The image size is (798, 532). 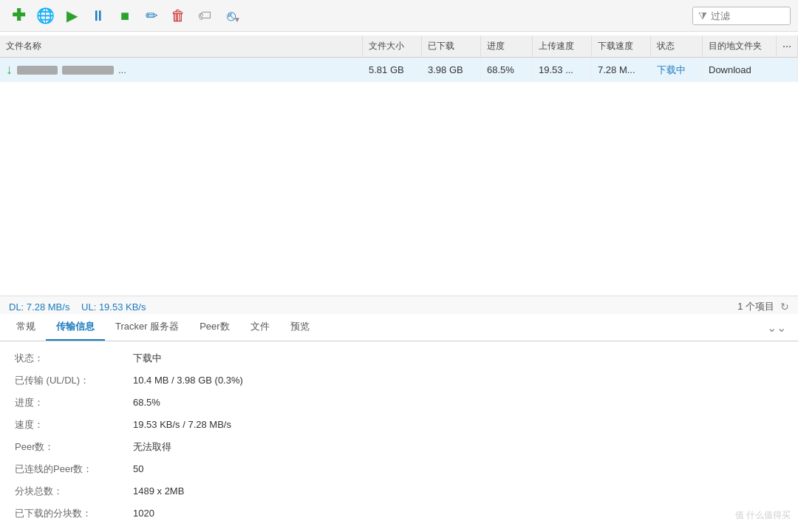 I want to click on tab-files: 文件, so click(x=260, y=327).